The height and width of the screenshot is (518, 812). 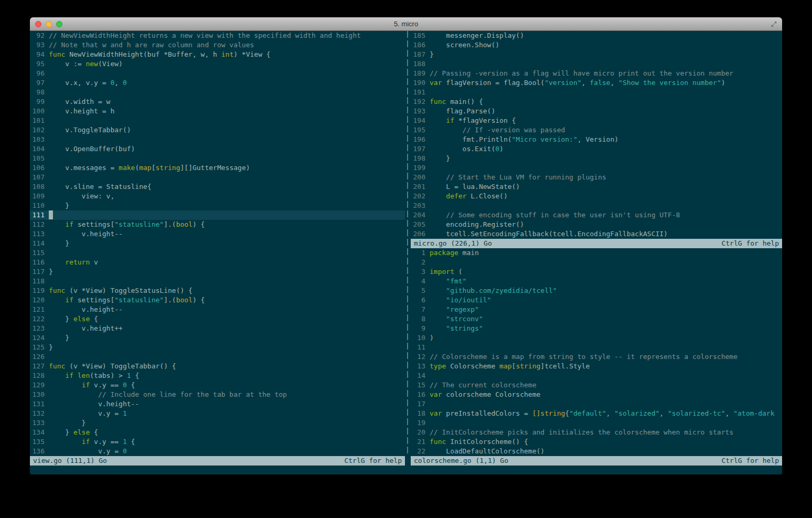 I want to click on code-line: 122 } else {, so click(x=217, y=319).